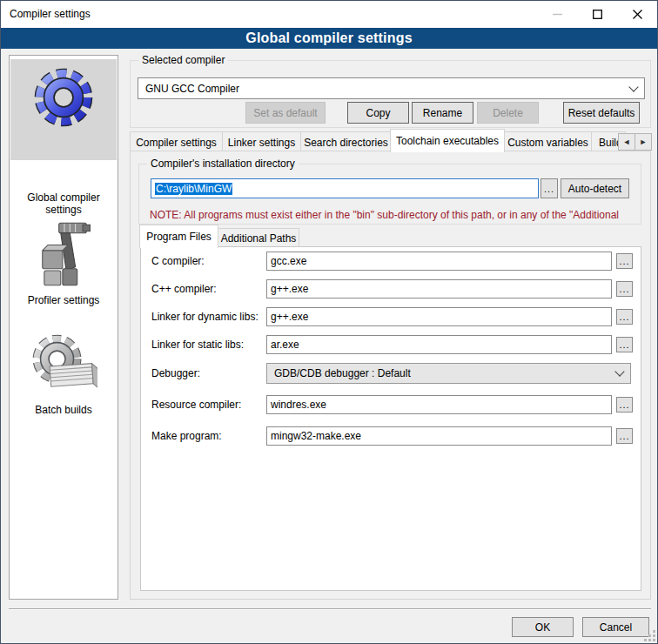 The width and height of the screenshot is (658, 644). I want to click on debugger-label: Debugger:, so click(176, 373).